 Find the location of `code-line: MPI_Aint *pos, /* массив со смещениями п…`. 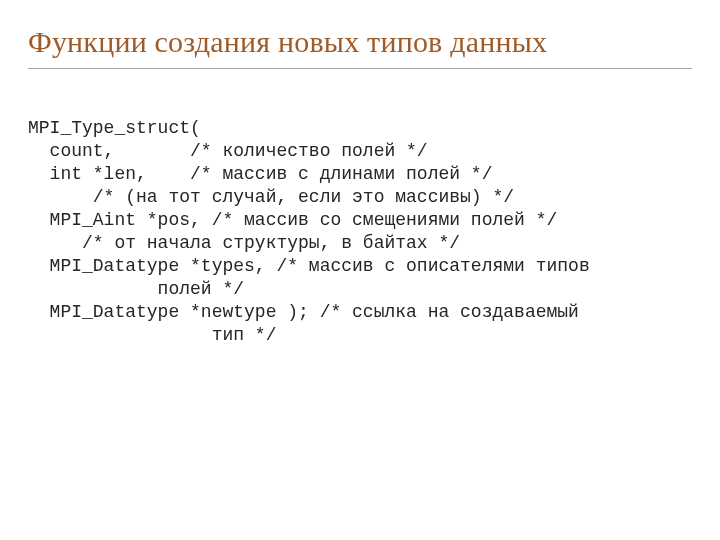

code-line: MPI_Aint *pos, /* массив со смещениями п… is located at coordinates (292, 220).